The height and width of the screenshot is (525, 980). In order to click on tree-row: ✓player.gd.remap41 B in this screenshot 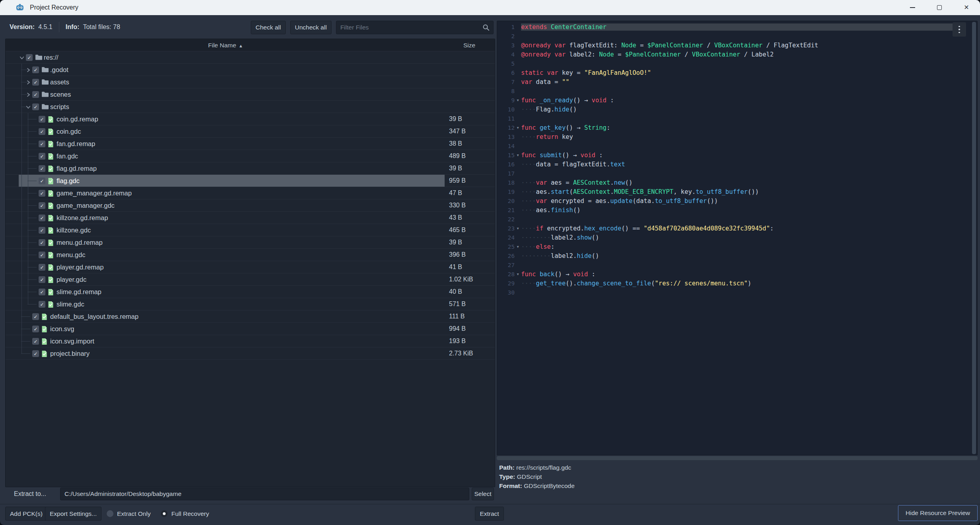, I will do `click(250, 267)`.